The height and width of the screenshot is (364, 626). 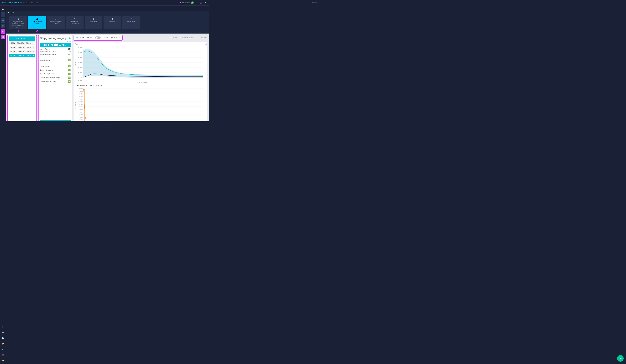 What do you see at coordinates (22, 78) in the screenshot?
I see `signals-panel: ADD SIGNAL 04500rpm_00g_000mm_000mm ✕ 02…` at bounding box center [22, 78].